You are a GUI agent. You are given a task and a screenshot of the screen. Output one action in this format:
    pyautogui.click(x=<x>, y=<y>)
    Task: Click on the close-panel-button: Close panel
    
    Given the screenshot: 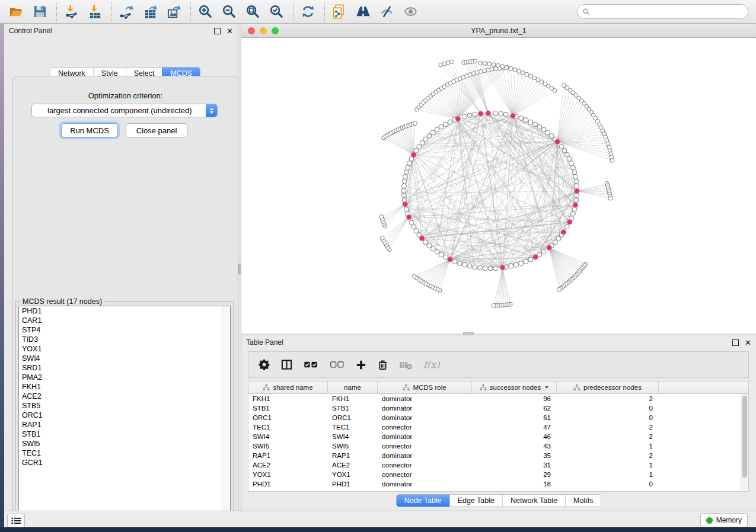 What is the action you would take?
    pyautogui.click(x=157, y=130)
    